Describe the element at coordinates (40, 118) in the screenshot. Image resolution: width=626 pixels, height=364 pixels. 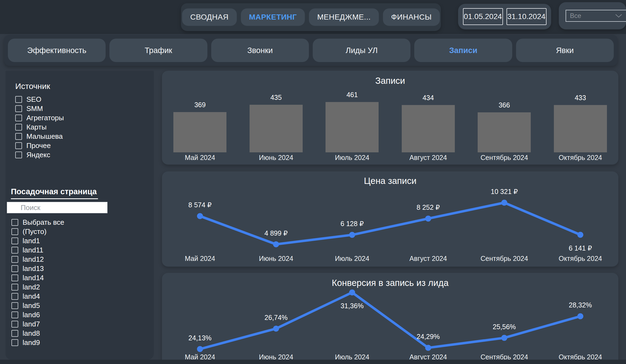
I see `checkbox-row: Агрегаторы` at that location.